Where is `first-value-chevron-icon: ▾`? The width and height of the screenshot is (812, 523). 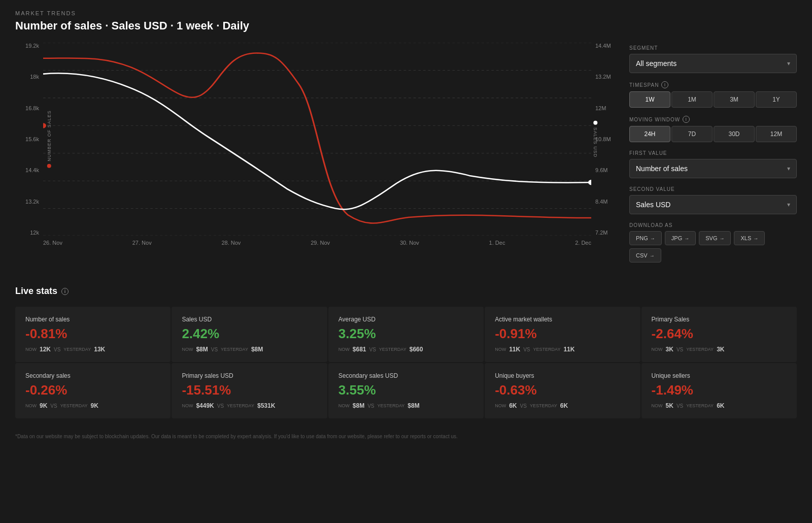 first-value-chevron-icon: ▾ is located at coordinates (789, 169).